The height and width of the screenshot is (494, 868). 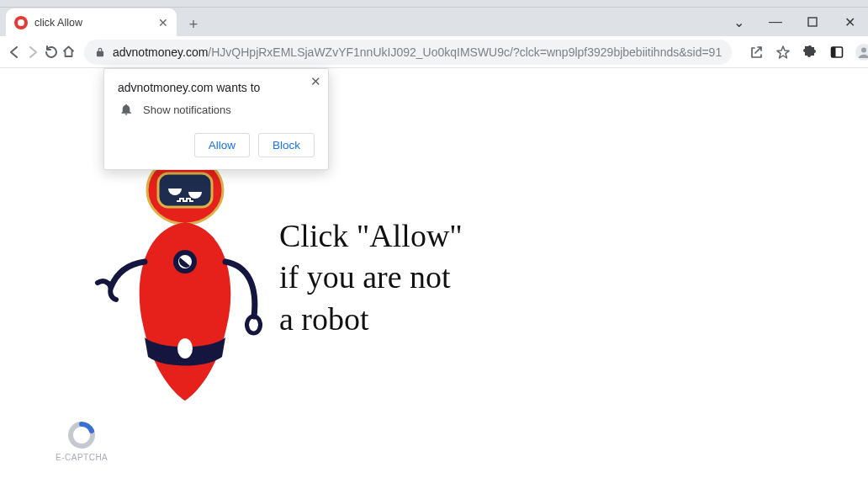 What do you see at coordinates (160, 52) in the screenshot?
I see `url-host: advnotmoney.com` at bounding box center [160, 52].